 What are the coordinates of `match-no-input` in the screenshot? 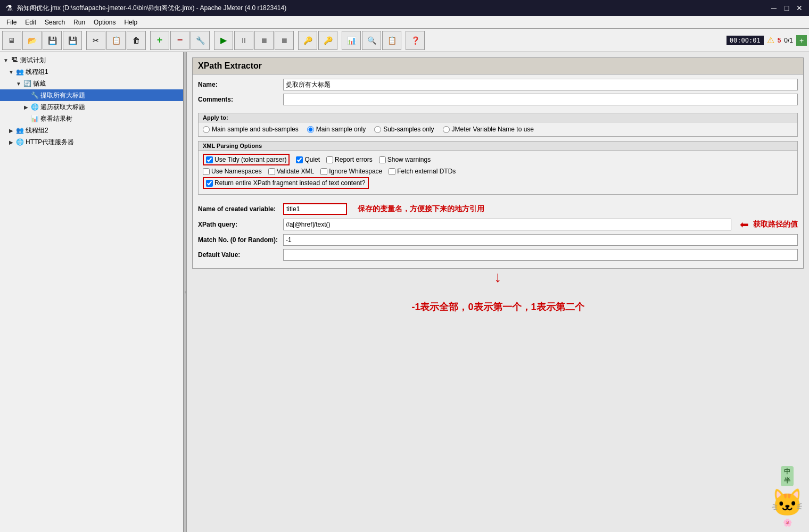 It's located at (541, 240).